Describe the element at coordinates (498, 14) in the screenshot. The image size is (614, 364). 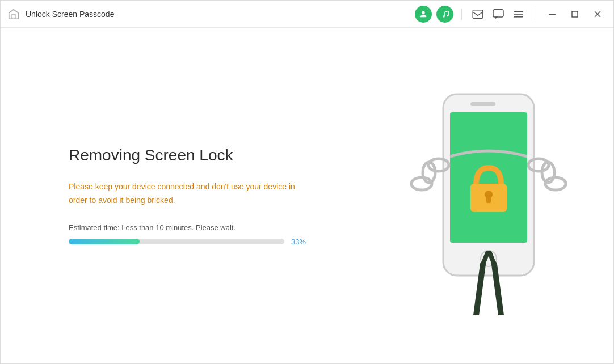
I see `chat-icon` at that location.